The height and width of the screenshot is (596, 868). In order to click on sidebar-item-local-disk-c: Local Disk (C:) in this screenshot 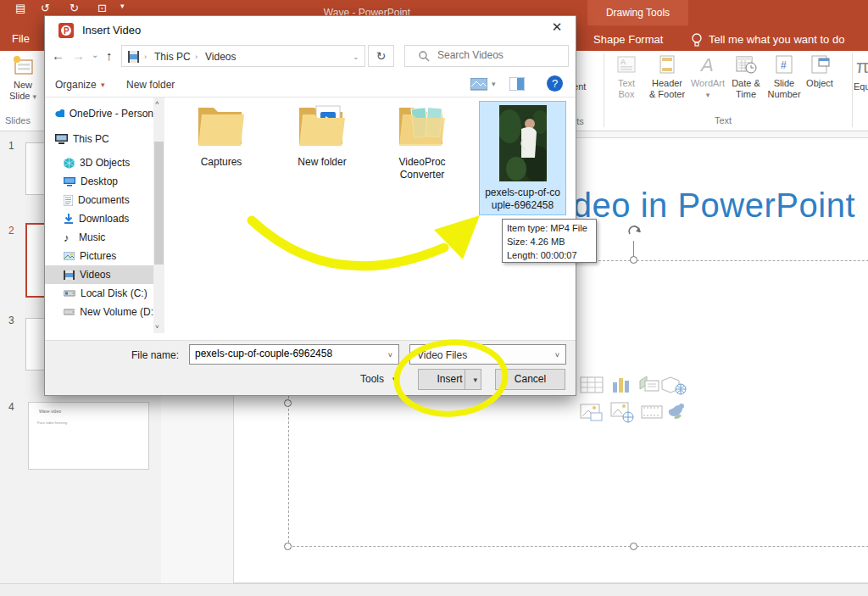, I will do `click(99, 293)`.